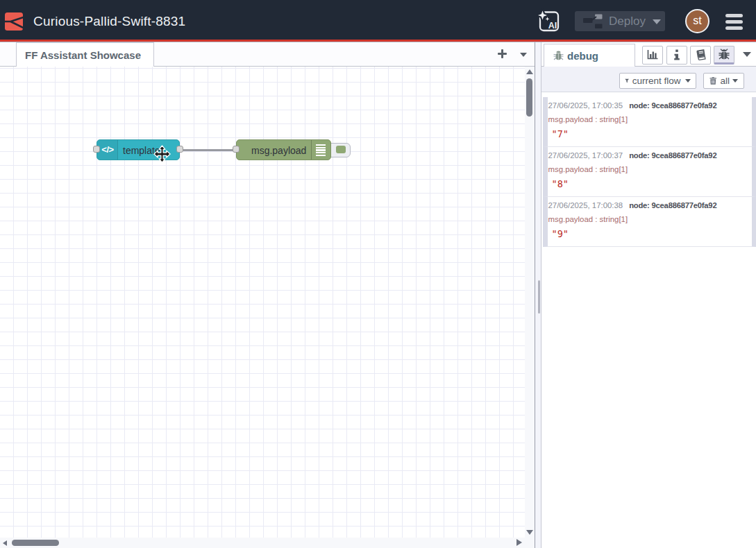 Image resolution: width=756 pixels, height=548 pixels. Describe the element at coordinates (539, 297) in the screenshot. I see `splitter-grip` at that location.